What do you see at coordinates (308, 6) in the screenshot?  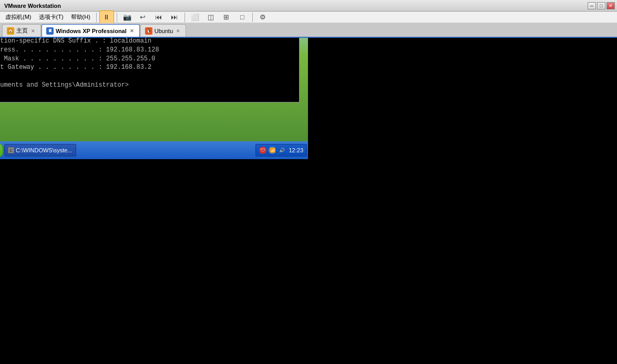 I see `vmware-titlebar: VMware Workstation ─ □ ✕` at bounding box center [308, 6].